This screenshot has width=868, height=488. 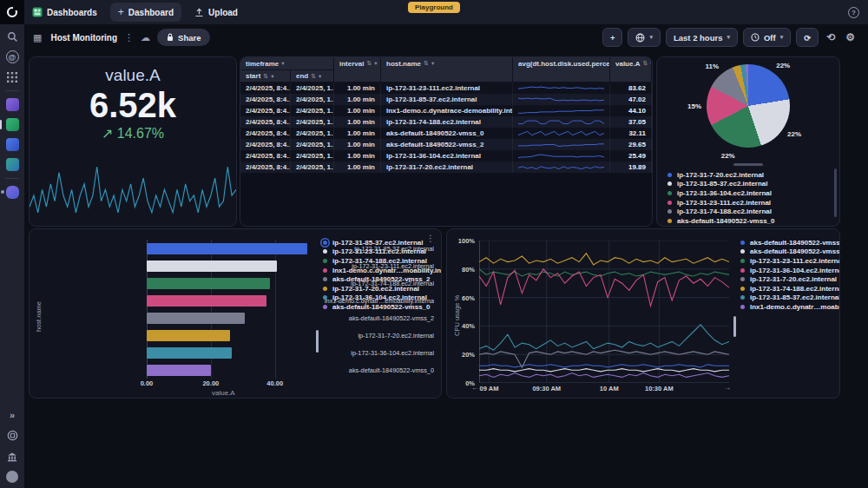 What do you see at coordinates (790, 252) in the screenshot?
I see `legend-item: aks-default-18490522-vmss_2` at bounding box center [790, 252].